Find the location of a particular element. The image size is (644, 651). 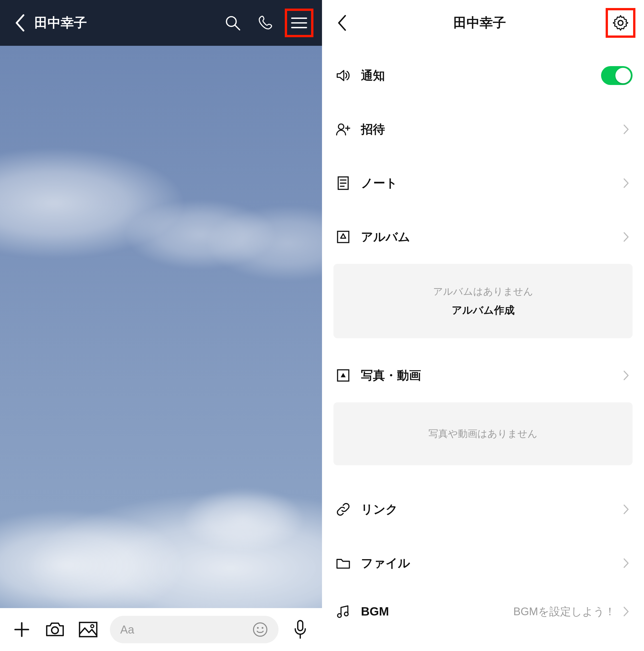

microphone-icon is located at coordinates (300, 629).